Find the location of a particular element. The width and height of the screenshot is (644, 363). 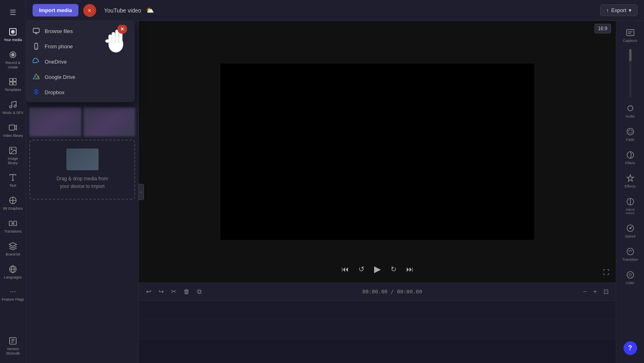

help-button: ? is located at coordinates (630, 348).